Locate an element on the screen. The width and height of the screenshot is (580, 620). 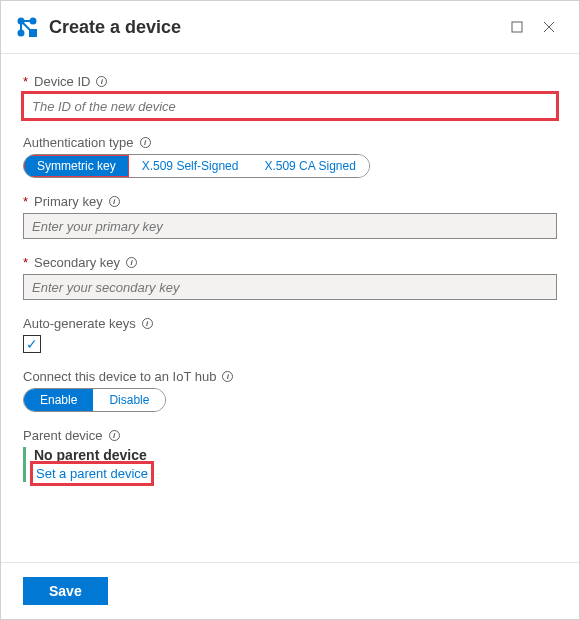
auto-generate-label-text: Auto-generate keys is located at coordinates (80, 324).